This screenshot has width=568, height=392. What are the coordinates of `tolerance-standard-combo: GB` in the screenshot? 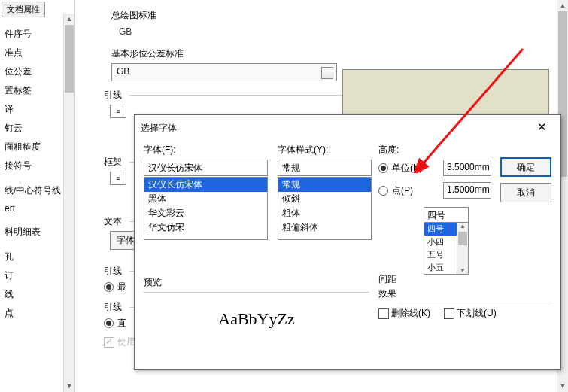 It's located at (224, 72).